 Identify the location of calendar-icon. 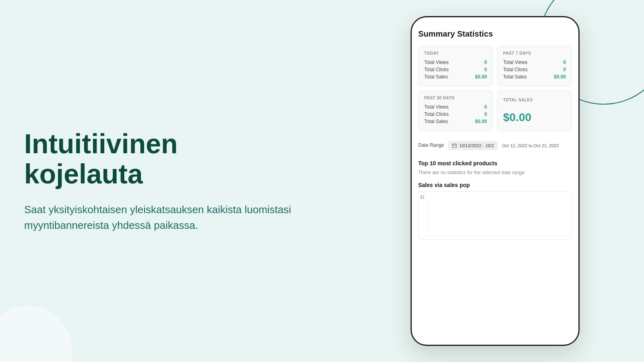
(454, 146).